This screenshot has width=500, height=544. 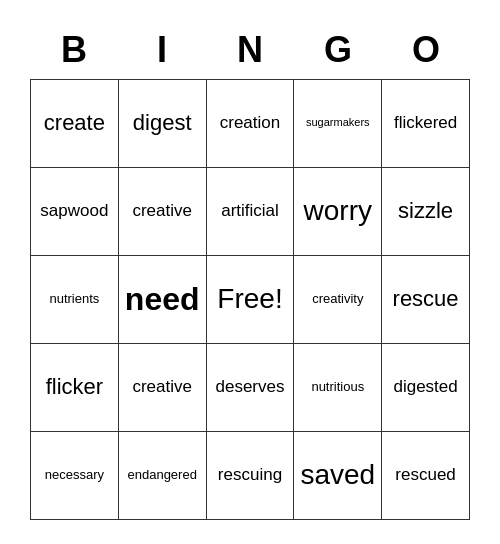 What do you see at coordinates (251, 124) in the screenshot?
I see `bingo-cell: creation` at bounding box center [251, 124].